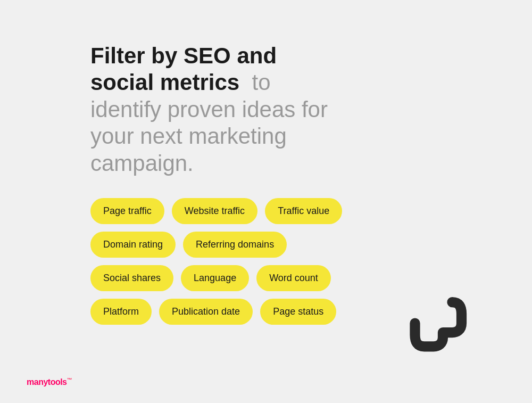  Describe the element at coordinates (132, 278) in the screenshot. I see `tag-social-shares: Social shares` at that location.